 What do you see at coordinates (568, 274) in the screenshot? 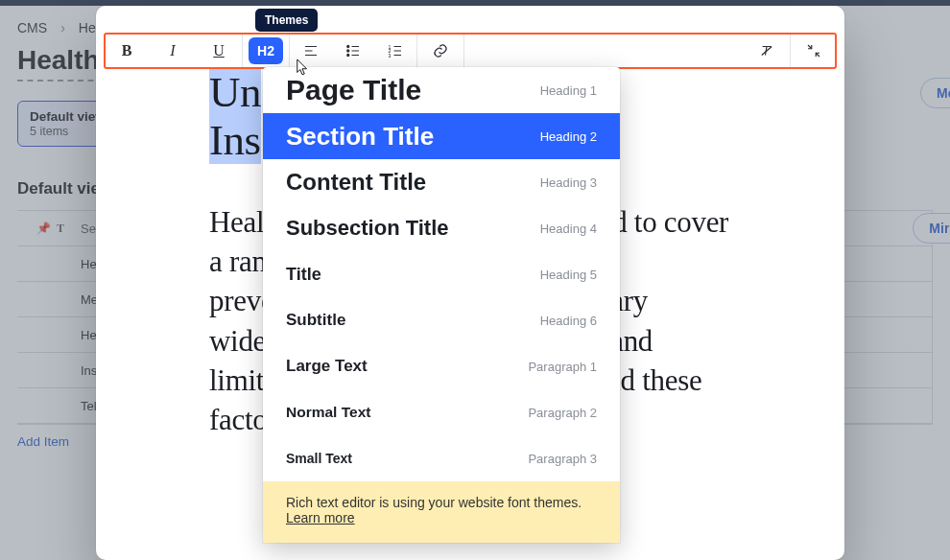
I see `style-option-hint: Heading 5` at bounding box center [568, 274].